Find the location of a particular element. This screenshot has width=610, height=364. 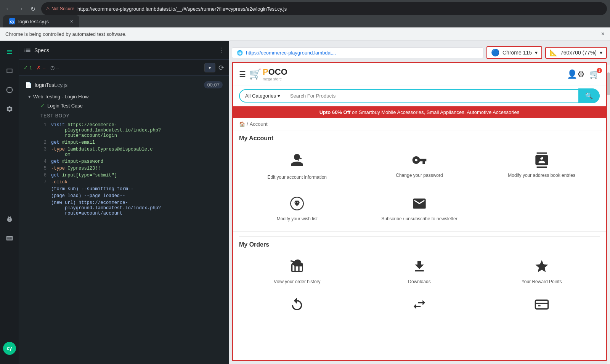

resolution-badge: 📐 760x700 (77%) ▾ is located at coordinates (576, 53).